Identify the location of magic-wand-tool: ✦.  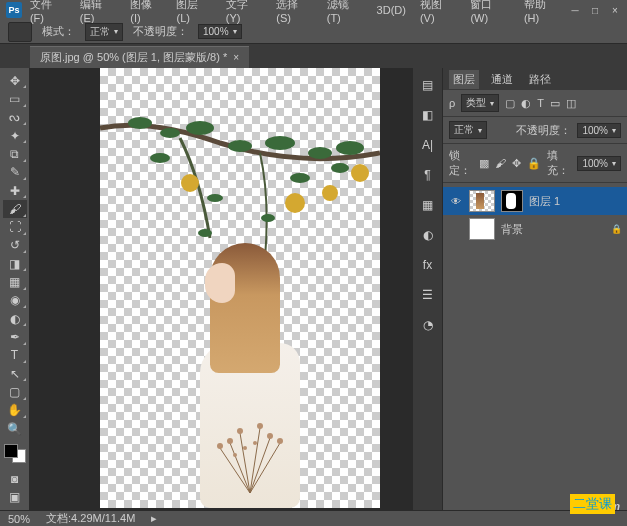
(15, 136).